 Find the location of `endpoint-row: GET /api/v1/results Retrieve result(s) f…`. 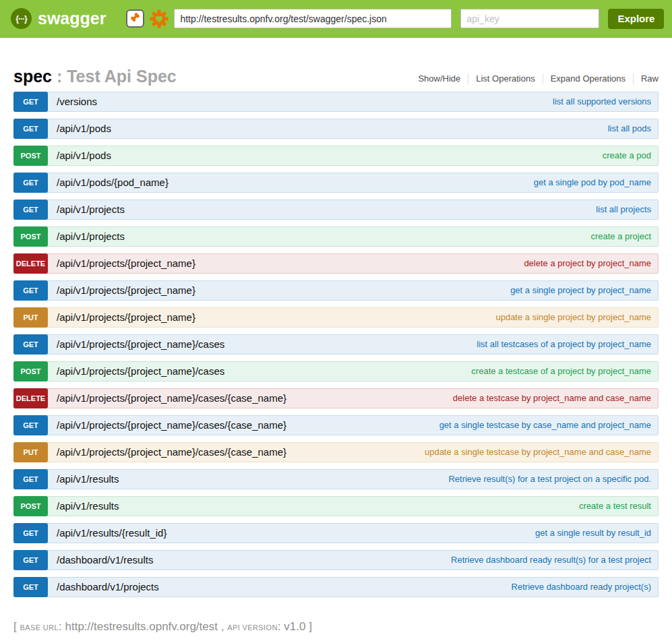

endpoint-row: GET /api/v1/results Retrieve result(s) f… is located at coordinates (336, 479).